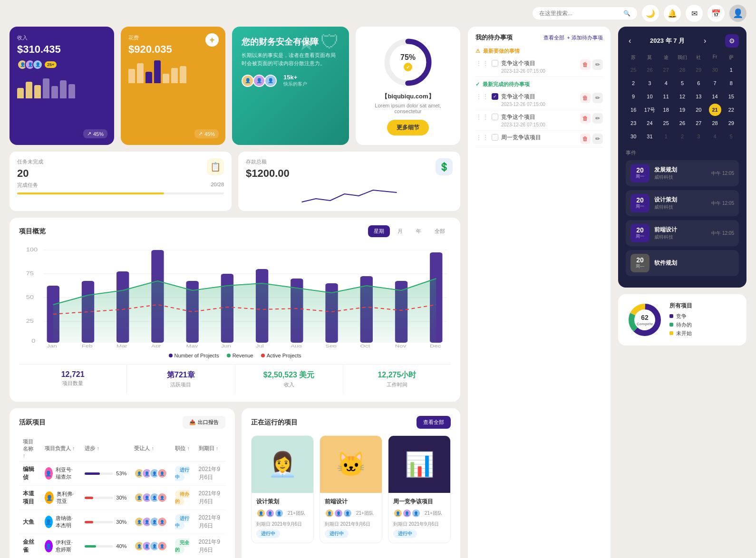 The height and width of the screenshot is (558, 756). I want to click on cal-day: 9, so click(633, 96).